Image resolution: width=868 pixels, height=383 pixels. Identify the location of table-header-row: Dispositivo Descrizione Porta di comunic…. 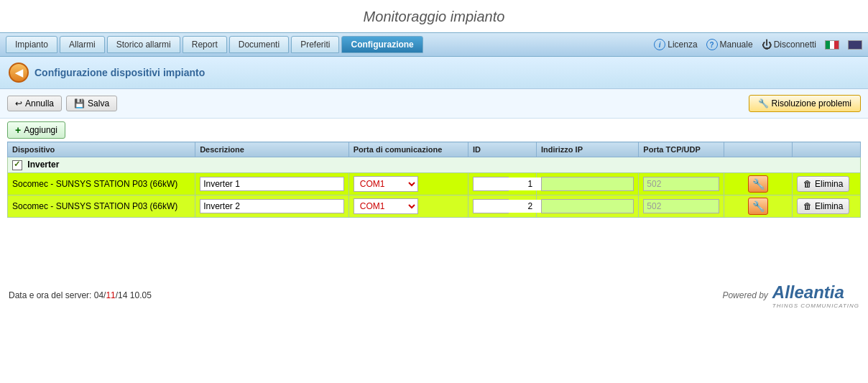
(434, 149).